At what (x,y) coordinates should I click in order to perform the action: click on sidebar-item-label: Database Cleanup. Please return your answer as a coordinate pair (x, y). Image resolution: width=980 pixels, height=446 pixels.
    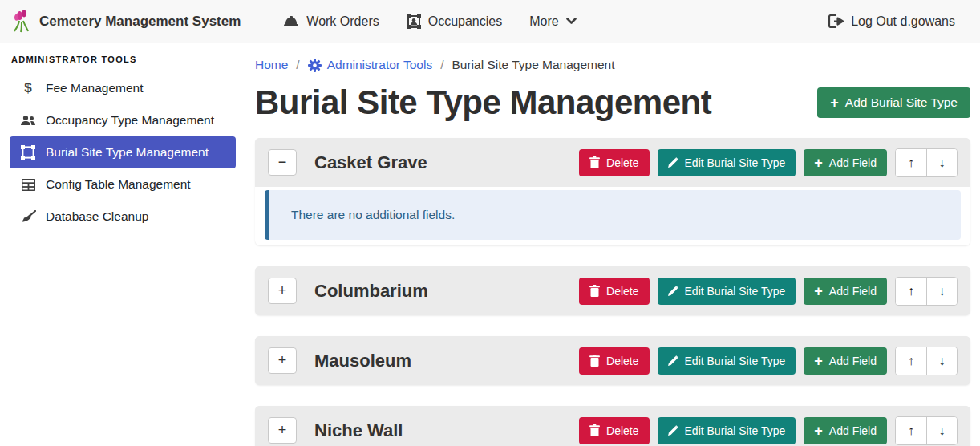
    Looking at the image, I should click on (97, 217).